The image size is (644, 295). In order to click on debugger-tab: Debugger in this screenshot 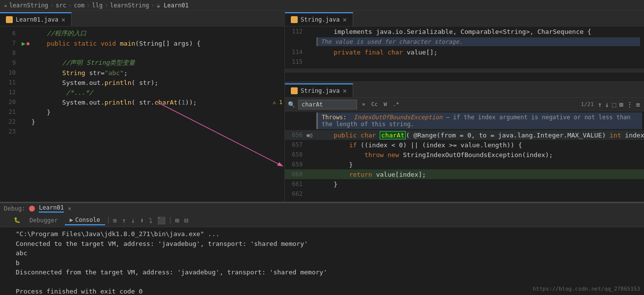, I will do `click(44, 220)`.